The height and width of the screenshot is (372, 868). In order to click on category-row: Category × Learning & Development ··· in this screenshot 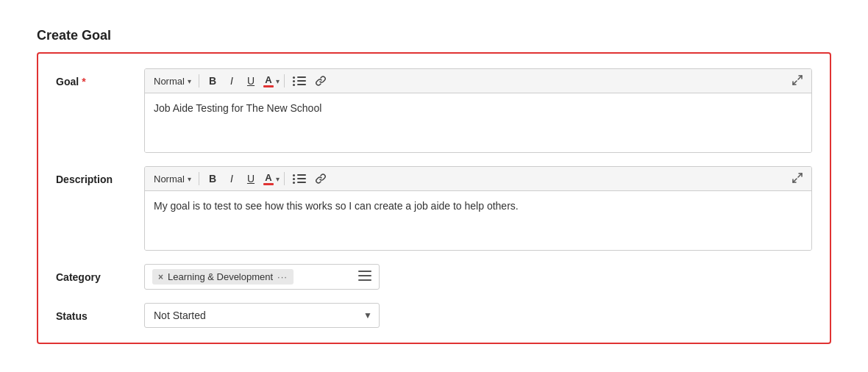, I will do `click(434, 276)`.